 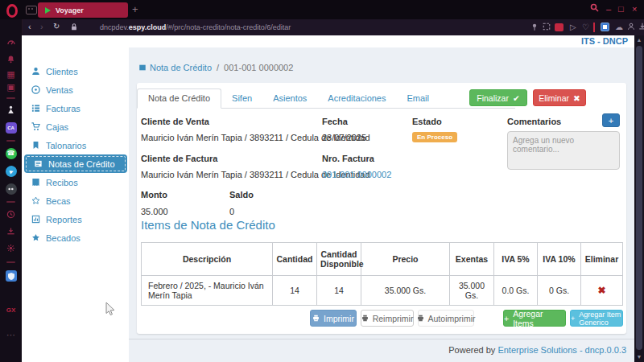 What do you see at coordinates (135, 10) in the screenshot?
I see `new-tab-button: +` at bounding box center [135, 10].